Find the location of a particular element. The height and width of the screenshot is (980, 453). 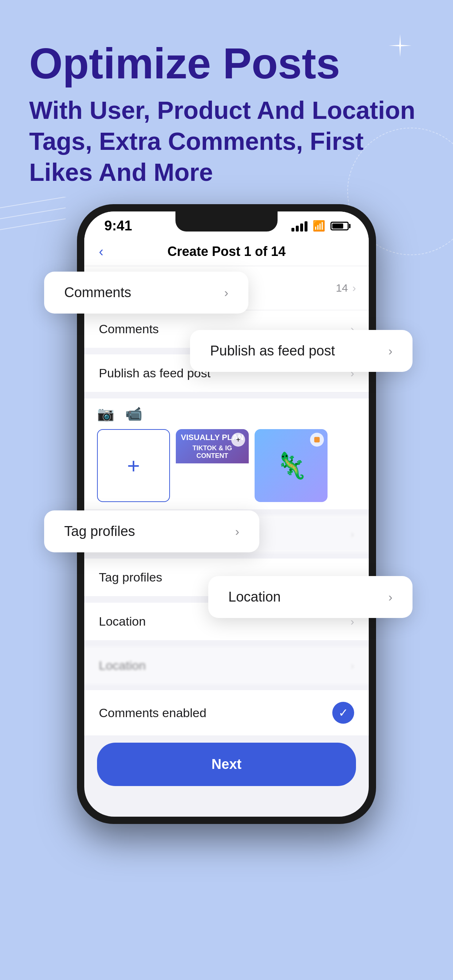

main-title: Optimize Posts is located at coordinates (226, 64).